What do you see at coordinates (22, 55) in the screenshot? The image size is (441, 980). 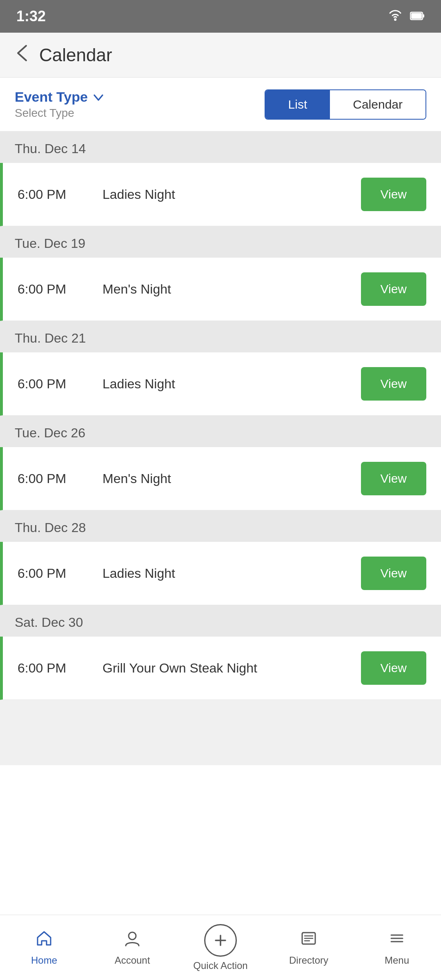 I see `back-arrow-icon` at bounding box center [22, 55].